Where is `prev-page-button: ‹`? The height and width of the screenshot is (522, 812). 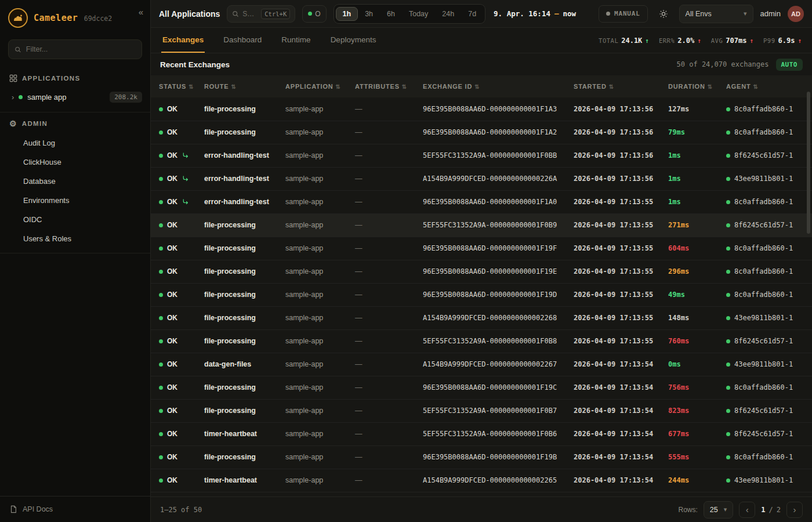 prev-page-button: ‹ is located at coordinates (747, 510).